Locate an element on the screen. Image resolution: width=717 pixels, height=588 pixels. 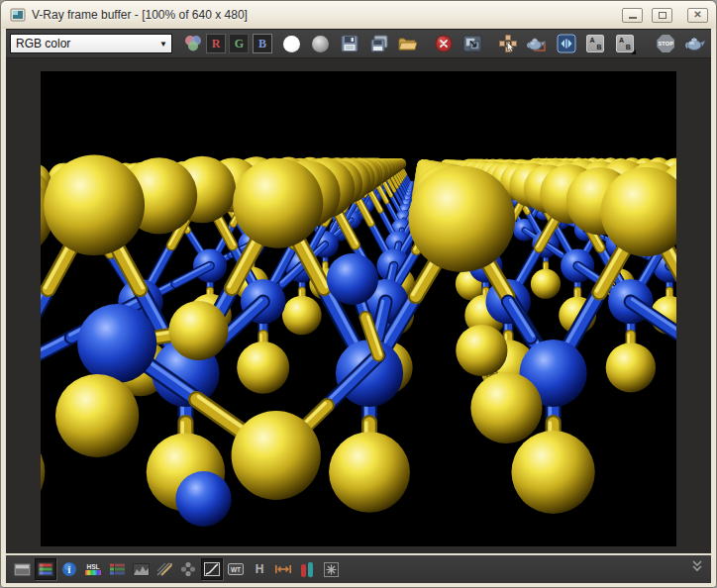
window-title: V-Ray frame buffer - [100% of 640 x 480] is located at coordinates (140, 15).